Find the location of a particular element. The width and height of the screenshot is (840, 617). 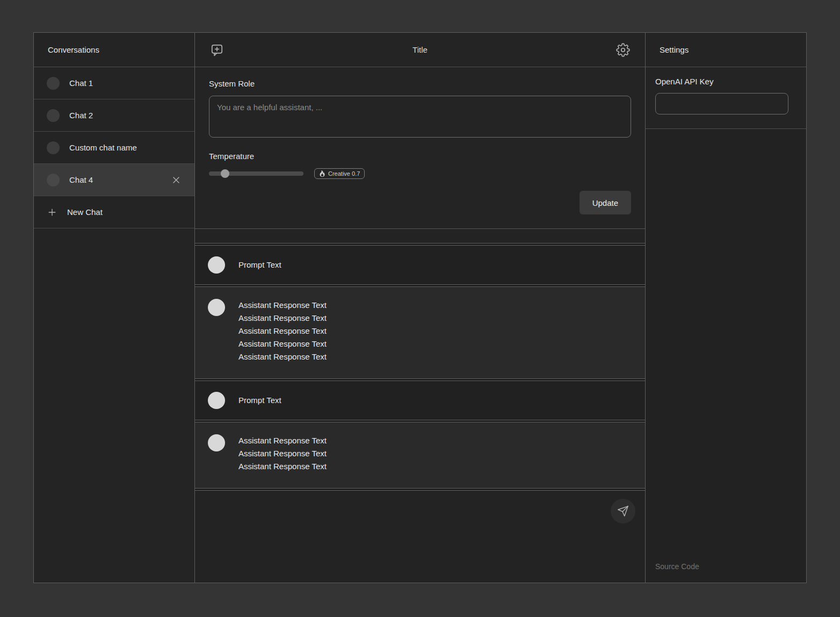

paper-plane-icon is located at coordinates (623, 511).